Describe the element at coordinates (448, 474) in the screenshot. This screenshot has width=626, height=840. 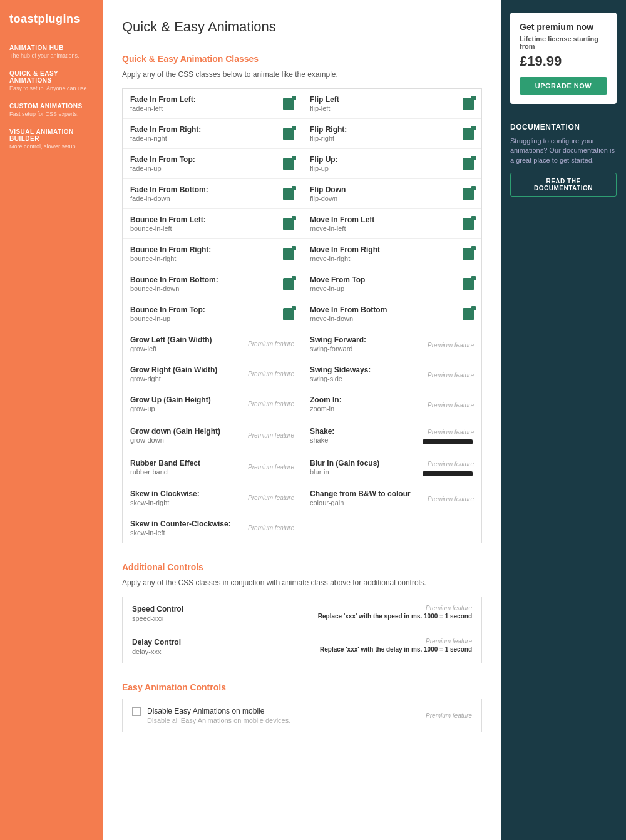
I see `premium-bar` at that location.